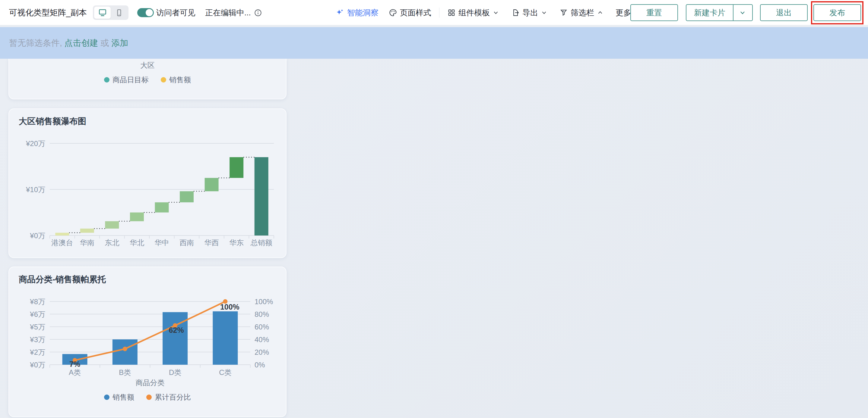 This screenshot has width=868, height=418. What do you see at coordinates (582, 13) in the screenshot?
I see `filter-bar-button: 筛选栏` at bounding box center [582, 13].